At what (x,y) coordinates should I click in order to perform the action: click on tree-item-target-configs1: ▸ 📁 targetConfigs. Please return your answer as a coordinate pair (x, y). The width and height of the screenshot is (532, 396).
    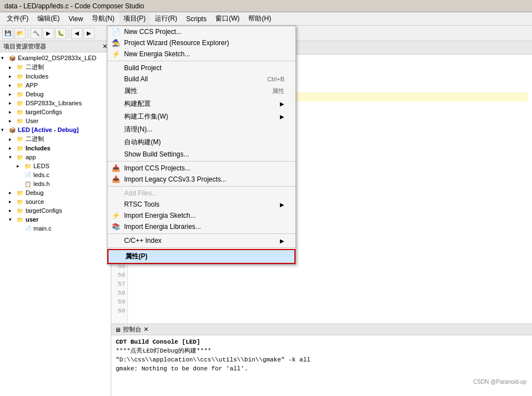
    Looking at the image, I should click on (56, 112).